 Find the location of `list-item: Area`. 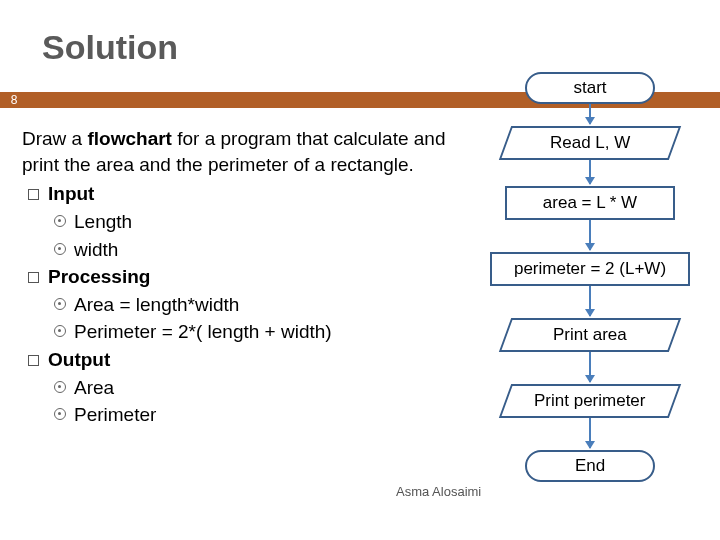

list-item: Area is located at coordinates (265, 388).